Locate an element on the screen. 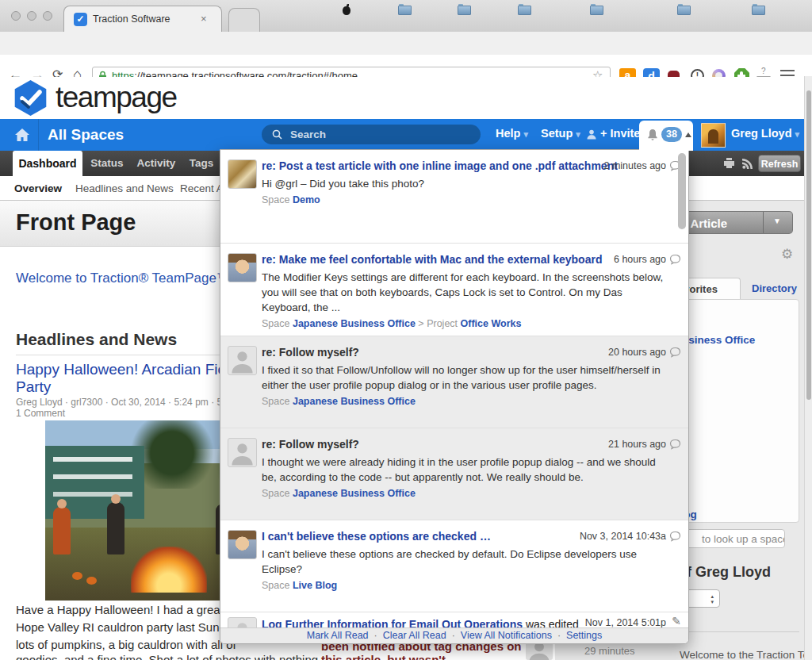  notification-body: I fixed it so that Follow/Unfollow will … is located at coordinates (463, 378).